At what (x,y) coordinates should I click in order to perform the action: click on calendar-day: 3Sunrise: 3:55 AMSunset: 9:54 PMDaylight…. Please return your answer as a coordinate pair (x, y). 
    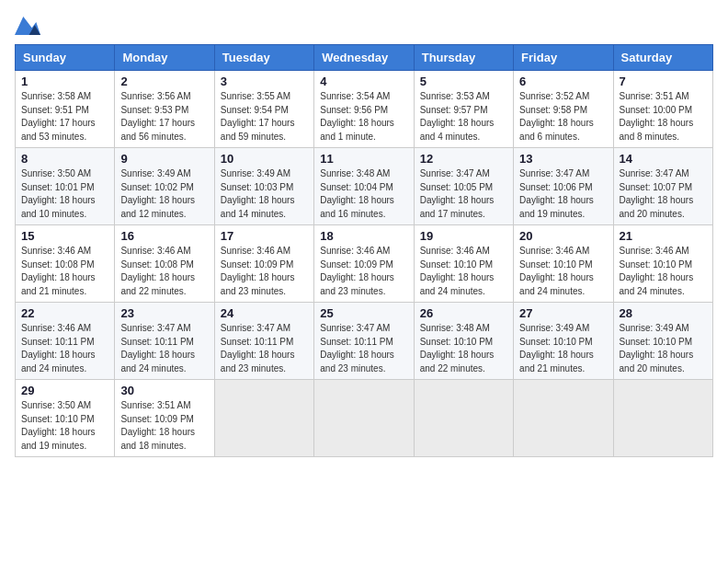
    Looking at the image, I should click on (264, 109).